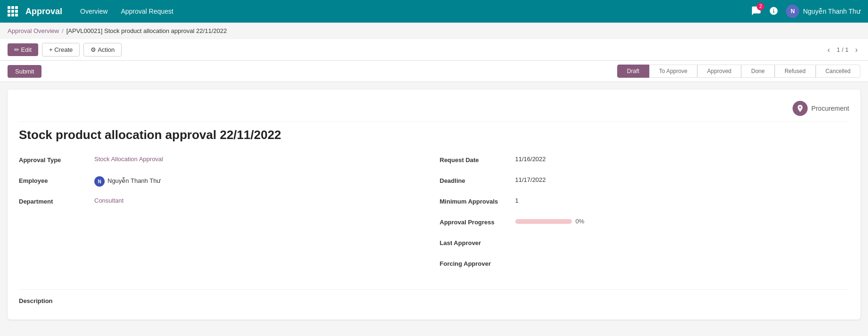 The height and width of the screenshot is (336, 868). Describe the element at coordinates (434, 72) in the screenshot. I see `status-bar: Submit Draft To Approve Approved Done Re…` at that location.